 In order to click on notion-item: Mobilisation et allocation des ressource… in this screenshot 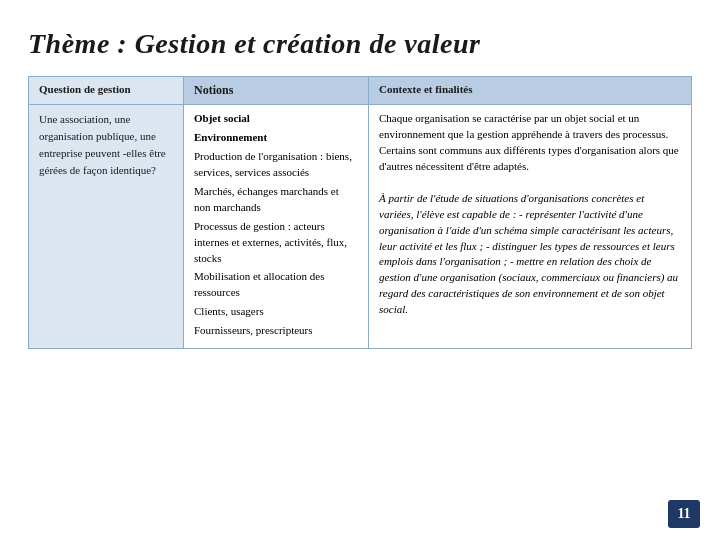, I will do `click(276, 285)`.